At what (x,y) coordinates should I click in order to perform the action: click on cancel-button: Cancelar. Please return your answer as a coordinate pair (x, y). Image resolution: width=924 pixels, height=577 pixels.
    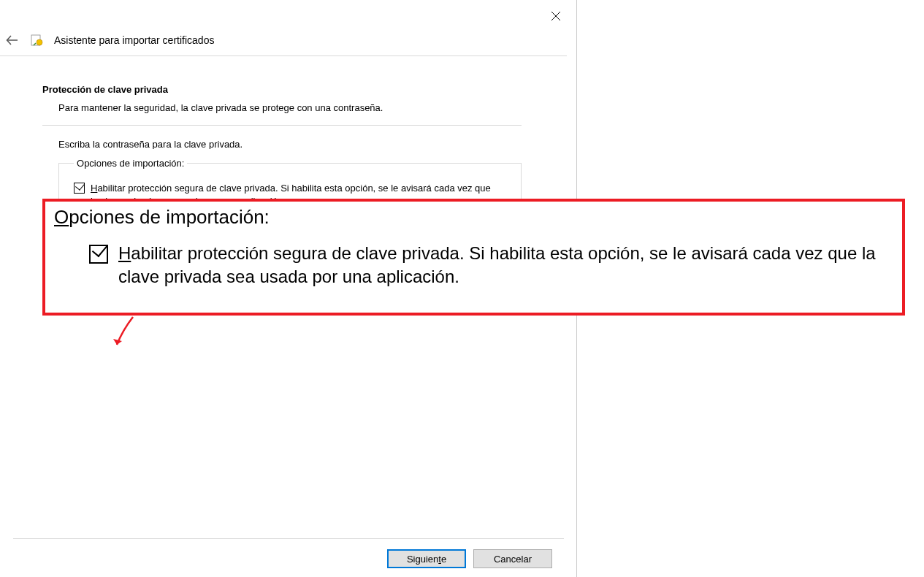
    Looking at the image, I should click on (513, 559).